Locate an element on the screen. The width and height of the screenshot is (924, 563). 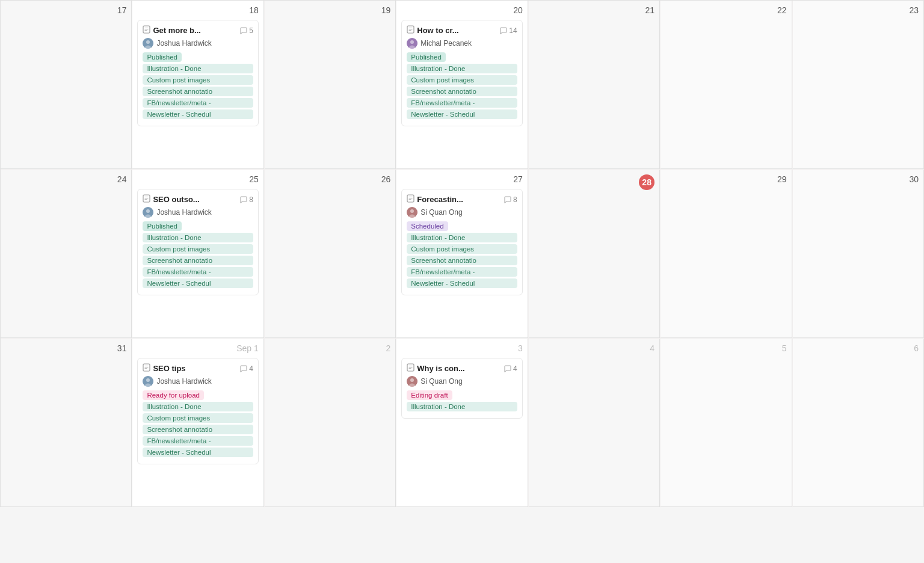
calendar-cell: 4 is located at coordinates (594, 423).